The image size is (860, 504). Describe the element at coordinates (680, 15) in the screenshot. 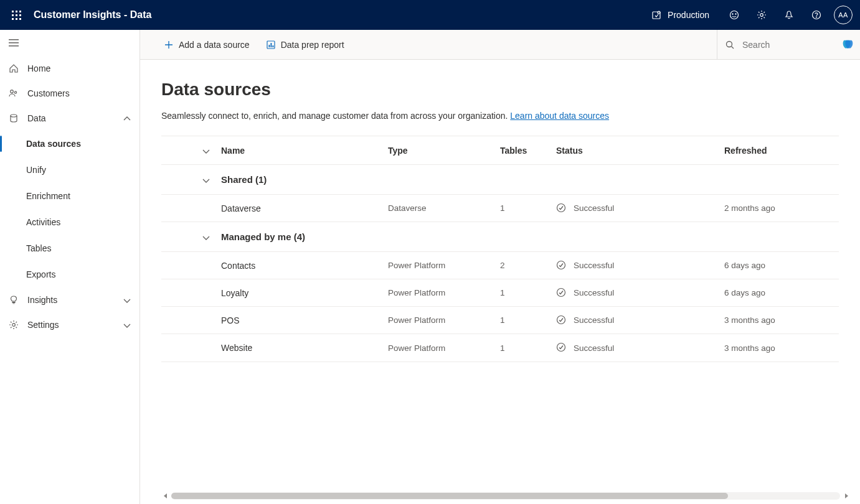

I see `environment-picker: Production` at that location.